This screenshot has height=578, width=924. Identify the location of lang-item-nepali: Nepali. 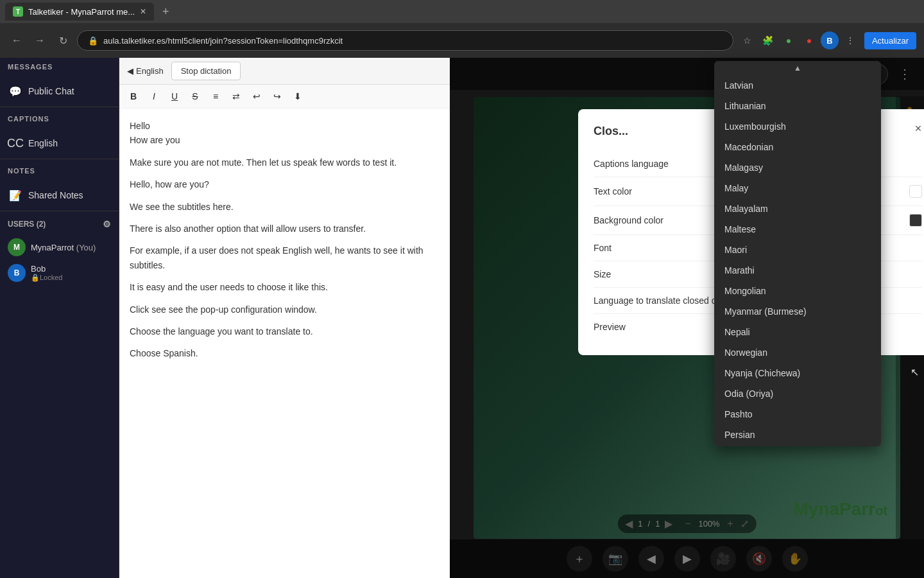
(798, 332).